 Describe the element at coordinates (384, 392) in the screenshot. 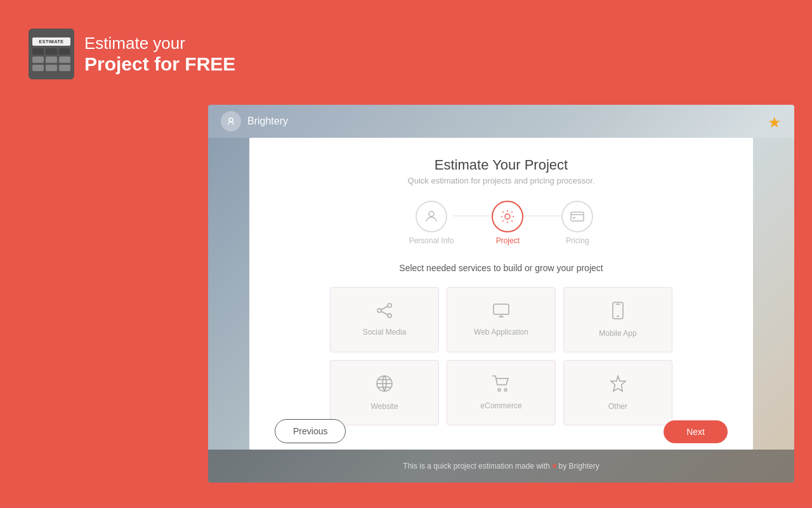

I see `service-card-website: Website` at that location.